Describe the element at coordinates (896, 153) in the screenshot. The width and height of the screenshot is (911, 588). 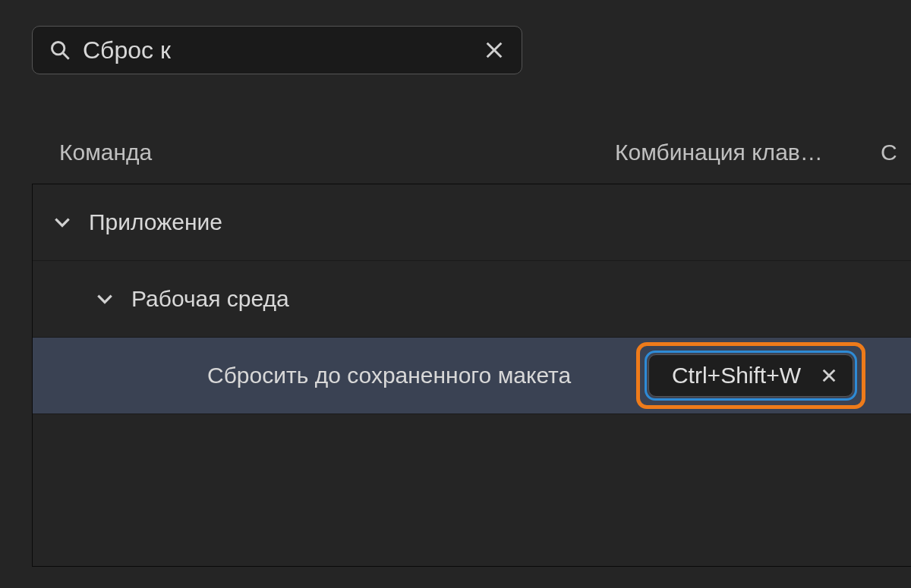
I see `column-third: С` at that location.